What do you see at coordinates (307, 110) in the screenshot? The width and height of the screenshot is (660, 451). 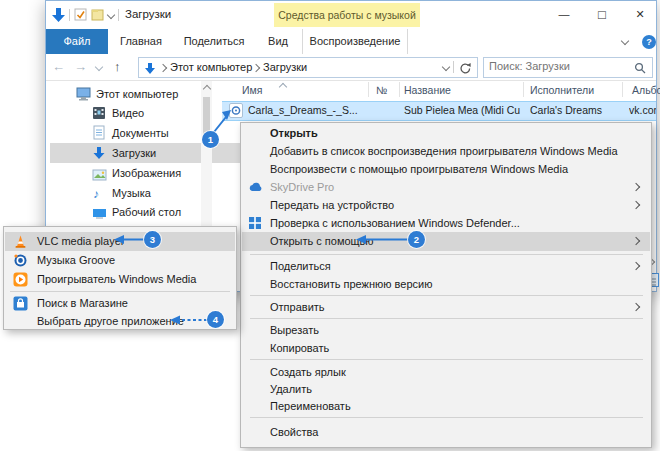 I see `file-name-cell: Carla_s_Dreams_-_S...` at bounding box center [307, 110].